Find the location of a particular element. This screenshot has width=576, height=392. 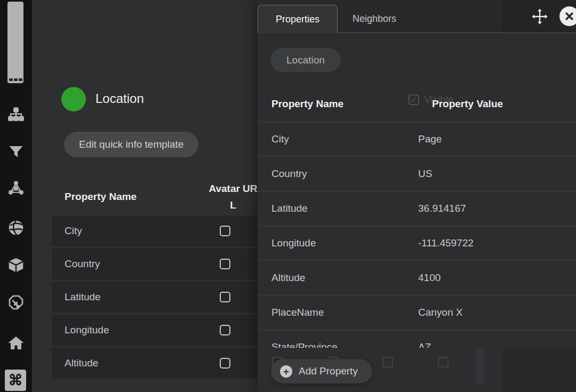

property-row: PlaceNameCanyon X is located at coordinates (417, 313).